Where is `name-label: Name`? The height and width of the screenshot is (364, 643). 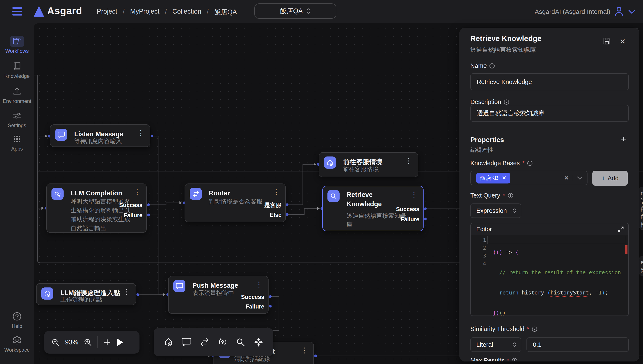
name-label: Name is located at coordinates (482, 66).